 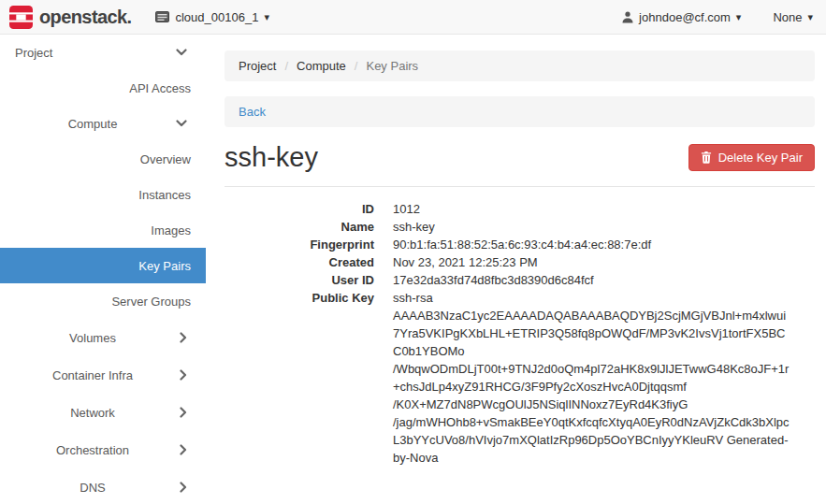 What do you see at coordinates (299, 378) in the screenshot?
I see `detail-label: Public Key` at bounding box center [299, 378].